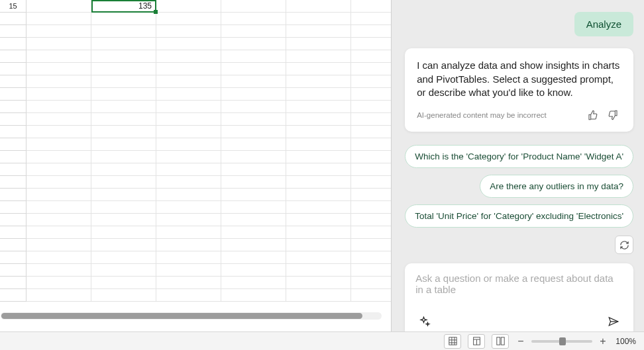 This screenshot has height=350, width=644. Describe the element at coordinates (191, 316) in the screenshot. I see `horizontal-scrollbar` at that location.